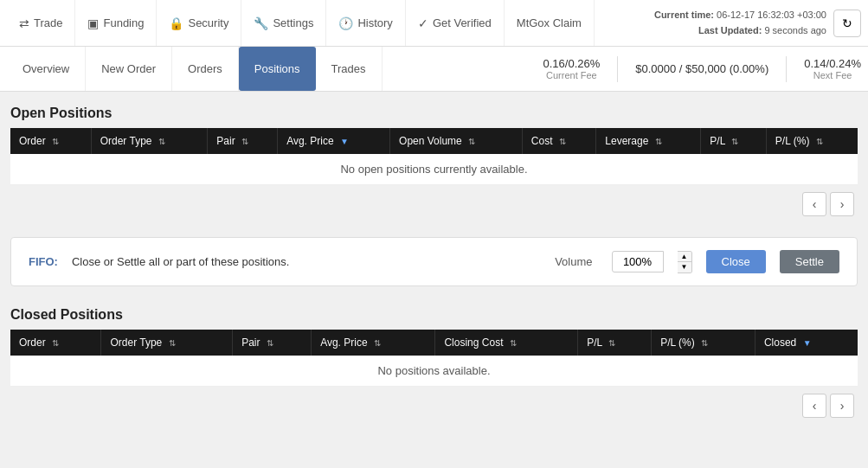  I want to click on balance-fee: $0.0000 / $50,000 (0.00%), so click(702, 69).